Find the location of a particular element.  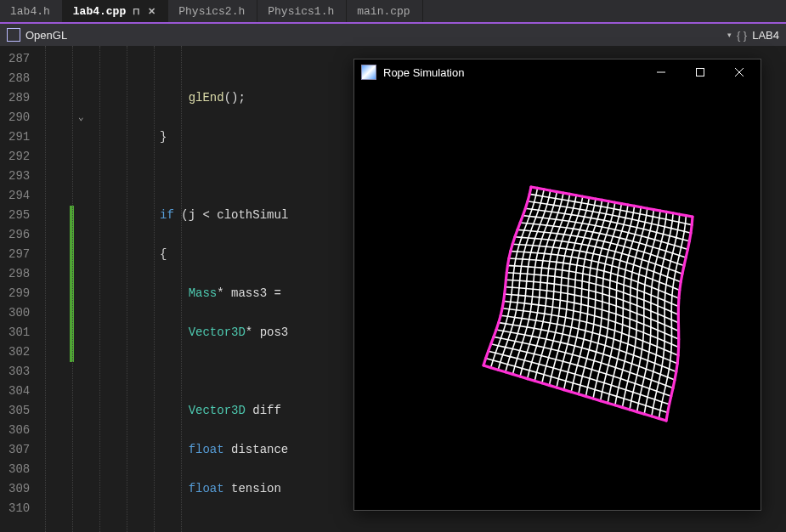

tab-lab4-cpp: lab4.cpp ⊓ ✕ is located at coordinates (116, 11).